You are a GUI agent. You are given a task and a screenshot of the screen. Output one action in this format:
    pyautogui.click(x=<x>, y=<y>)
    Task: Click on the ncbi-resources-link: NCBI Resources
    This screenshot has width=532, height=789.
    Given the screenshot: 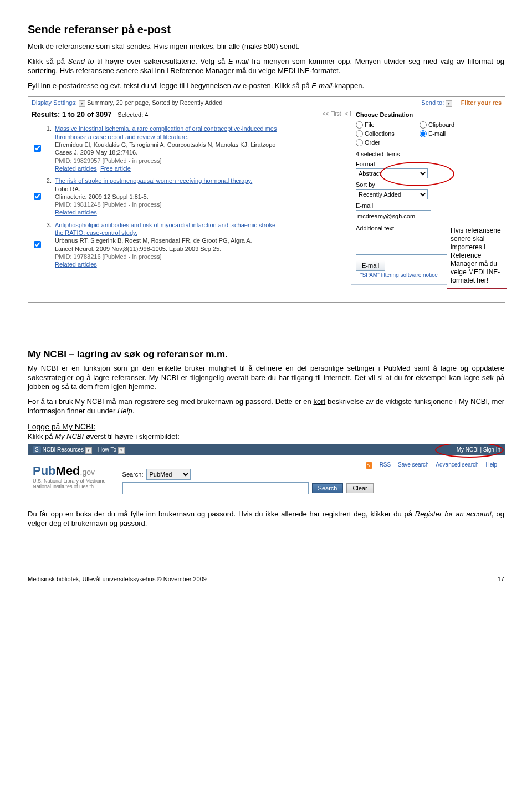 What is the action you would take?
    pyautogui.click(x=63, y=450)
    